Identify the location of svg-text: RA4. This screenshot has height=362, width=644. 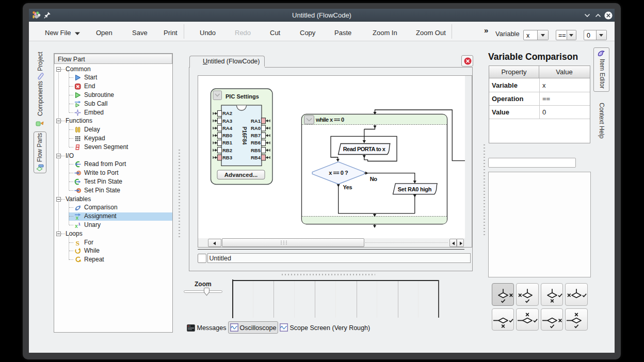
(228, 128).